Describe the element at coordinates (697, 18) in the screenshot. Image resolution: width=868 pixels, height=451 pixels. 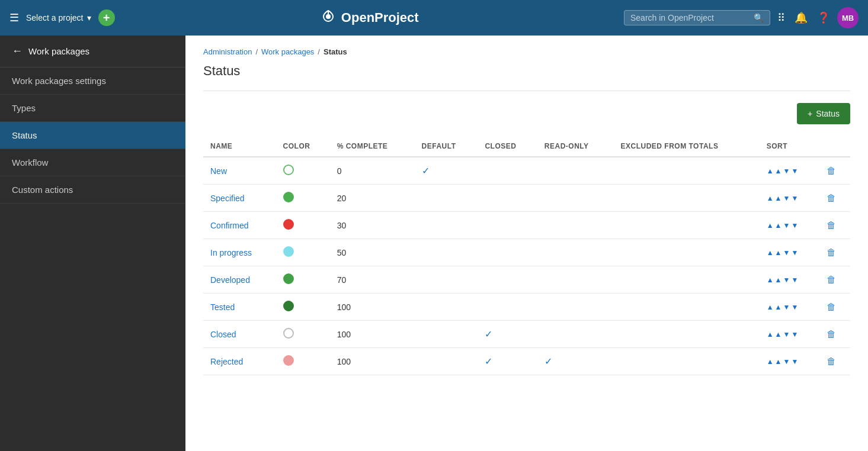
I see `search-box: 🔍` at that location.